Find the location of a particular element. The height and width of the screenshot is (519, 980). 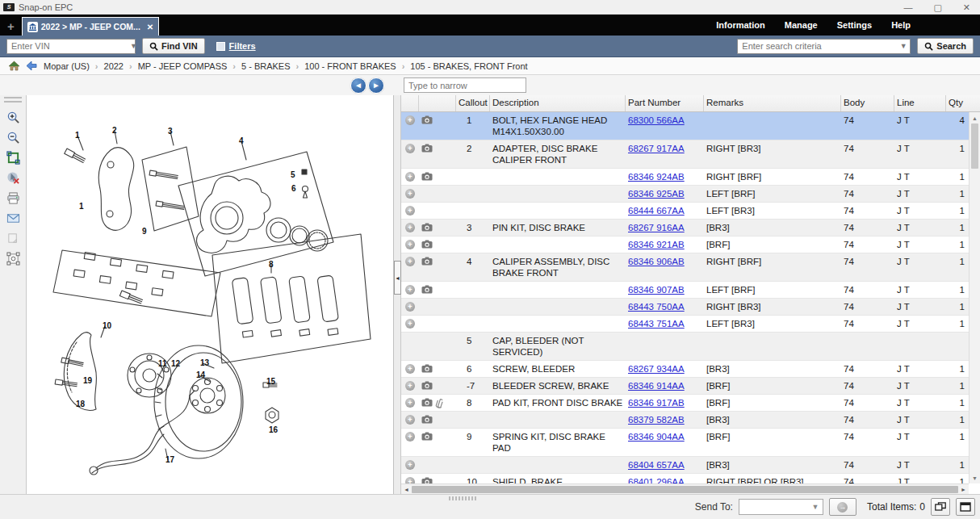

diagram-callout-9: 9 is located at coordinates (144, 231).